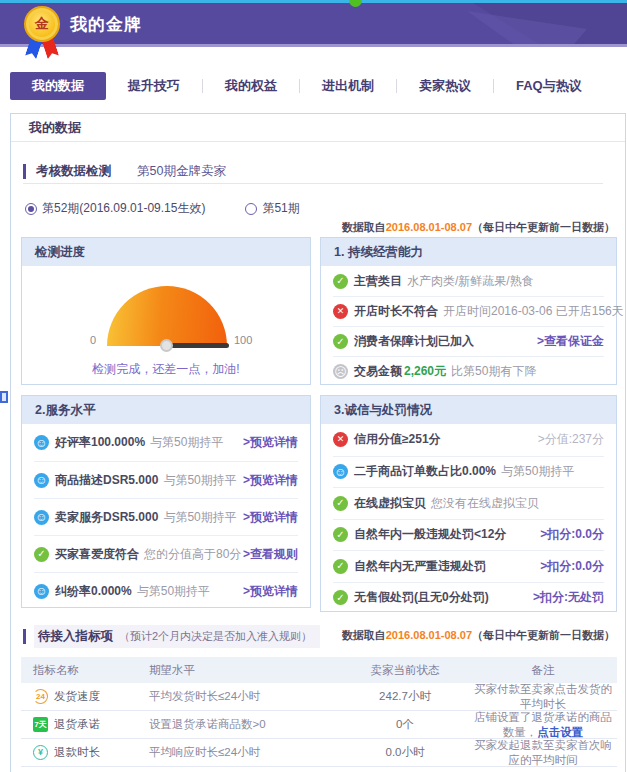  Describe the element at coordinates (42, 24) in the screenshot. I see `medal-character: 金` at that location.